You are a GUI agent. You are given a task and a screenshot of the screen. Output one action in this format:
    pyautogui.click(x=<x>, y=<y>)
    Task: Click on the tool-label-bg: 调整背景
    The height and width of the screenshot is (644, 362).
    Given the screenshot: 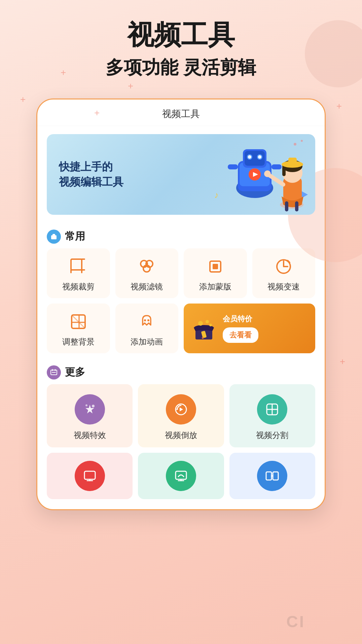 What is the action you would take?
    pyautogui.click(x=78, y=342)
    